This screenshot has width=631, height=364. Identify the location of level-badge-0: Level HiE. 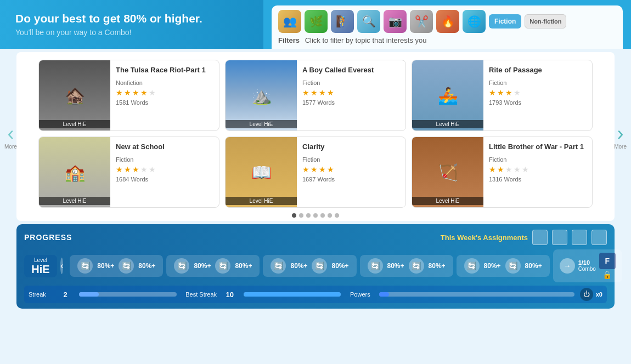
(75, 124).